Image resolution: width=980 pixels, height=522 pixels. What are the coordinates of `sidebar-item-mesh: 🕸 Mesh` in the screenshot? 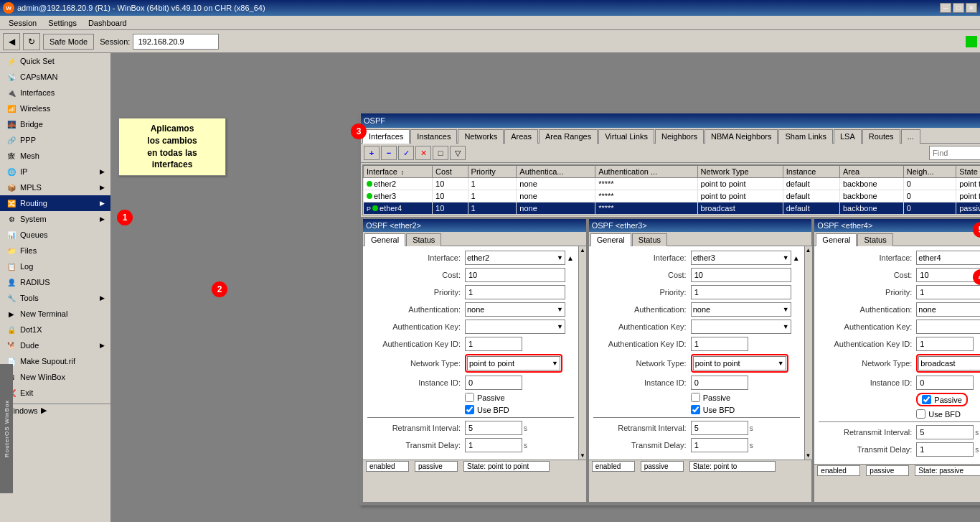 It's located at (55, 156).